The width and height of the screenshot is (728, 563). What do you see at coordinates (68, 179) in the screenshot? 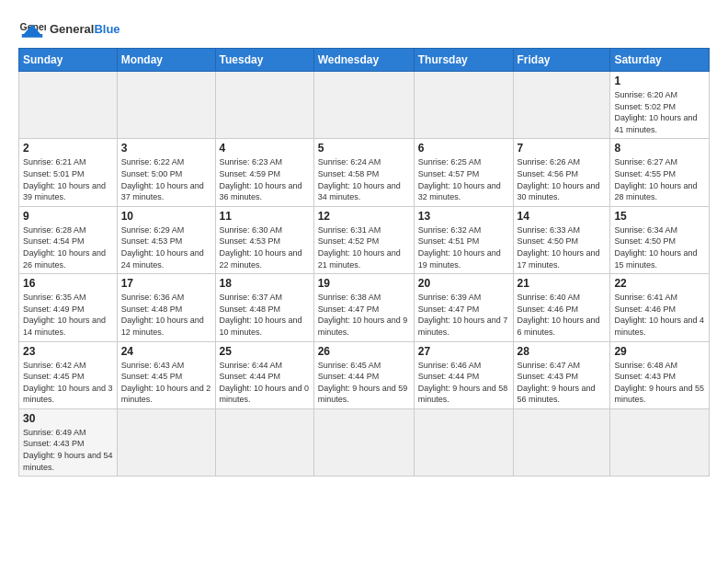
I see `day-info: Sunrise: 6:21 AM Sunset: 5:01 PM Dayligh…` at bounding box center [68, 179].